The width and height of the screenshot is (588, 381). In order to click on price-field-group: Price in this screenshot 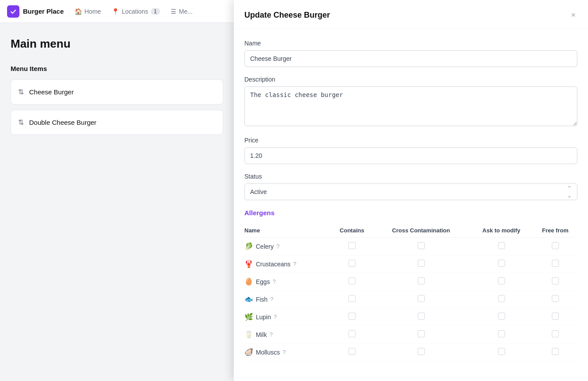, I will do `click(411, 150)`.